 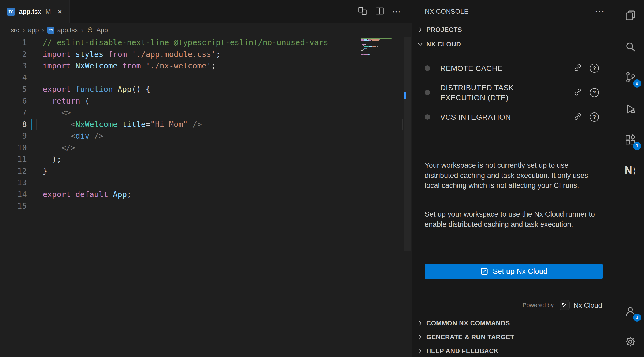 I want to click on code-line-4: 4, so click(x=206, y=78).